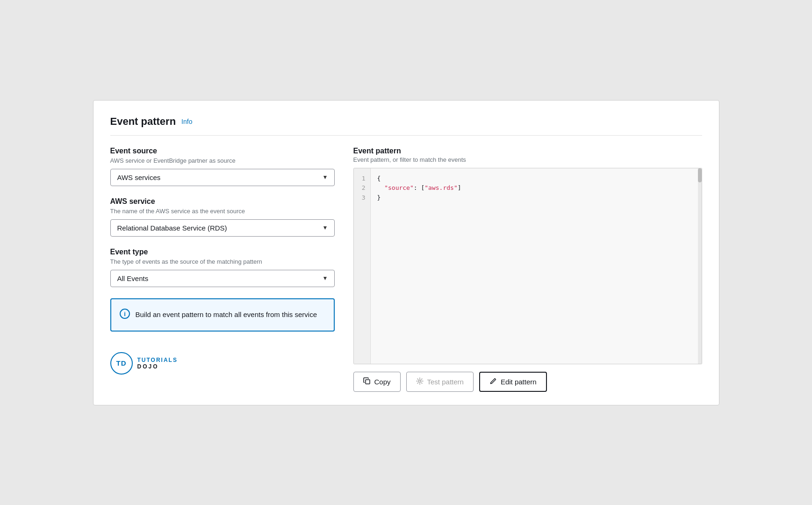 Image resolution: width=812 pixels, height=505 pixels. What do you see at coordinates (125, 314) in the screenshot?
I see `svg-text: i` at bounding box center [125, 314].